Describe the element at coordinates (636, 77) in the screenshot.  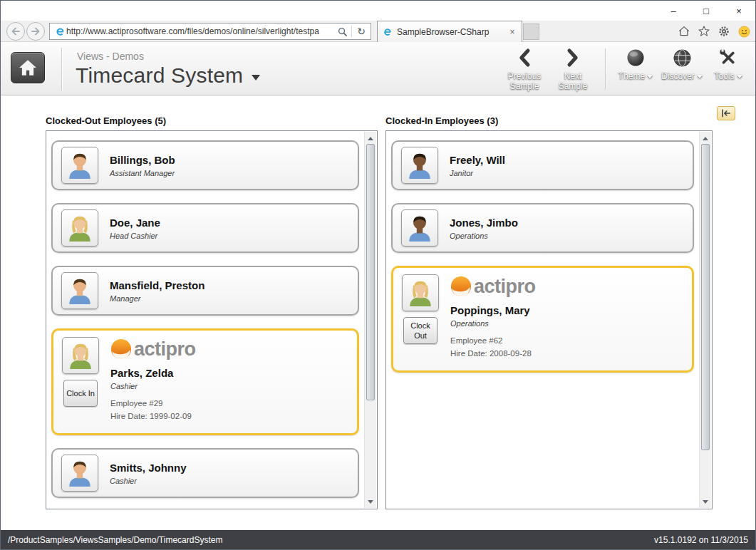
I see `theme-label: Theme` at that location.